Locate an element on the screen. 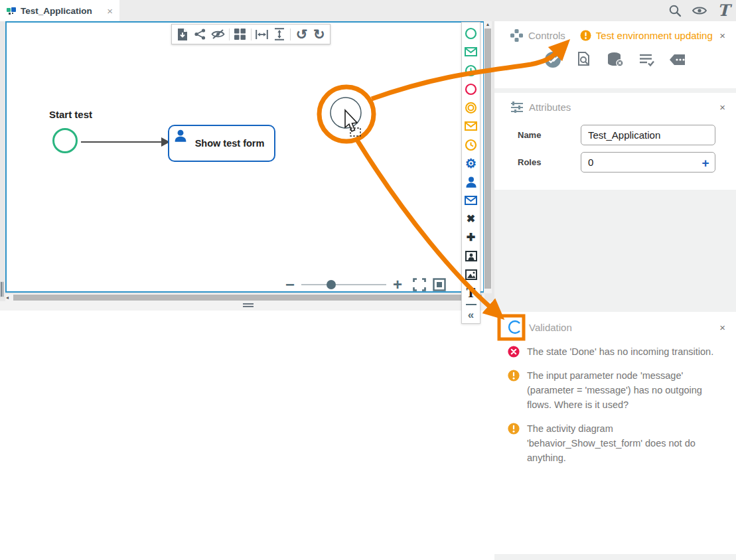 This screenshot has height=560, width=736. validation-message-text: The state 'Done' has no incoming transit… is located at coordinates (621, 352).